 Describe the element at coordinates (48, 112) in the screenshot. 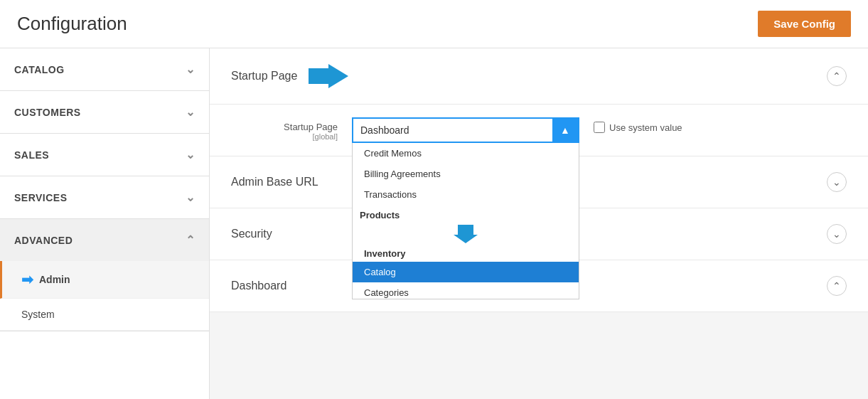

I see `sidebar-customers-label: CUSTOMERS` at that location.